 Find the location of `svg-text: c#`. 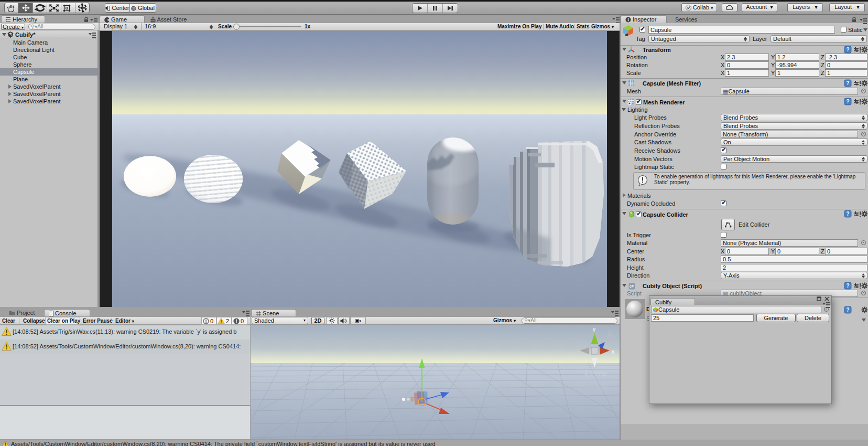

svg-text: c# is located at coordinates (632, 286).